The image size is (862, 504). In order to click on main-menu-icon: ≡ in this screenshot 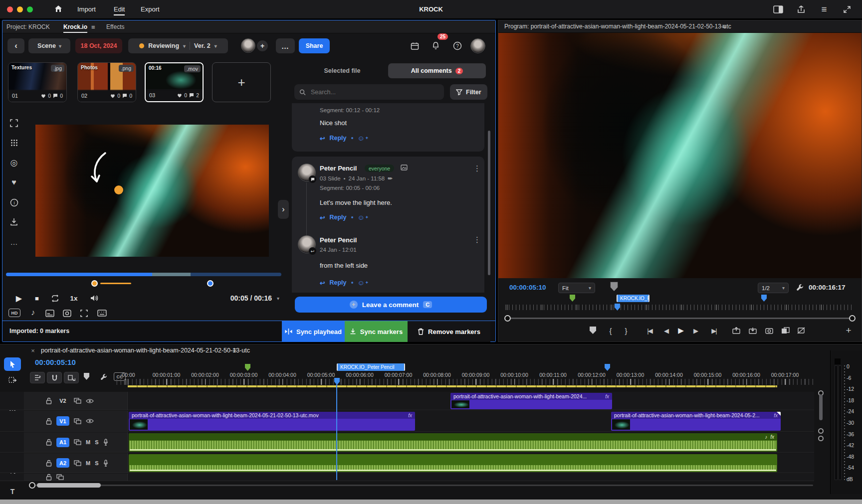, I will do `click(824, 9)`.